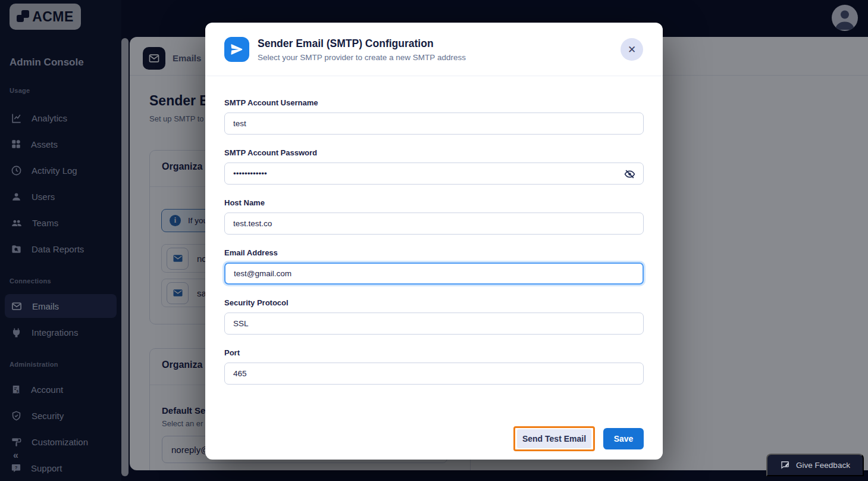  I want to click on give-feedback-label: Give Feedback, so click(823, 466).